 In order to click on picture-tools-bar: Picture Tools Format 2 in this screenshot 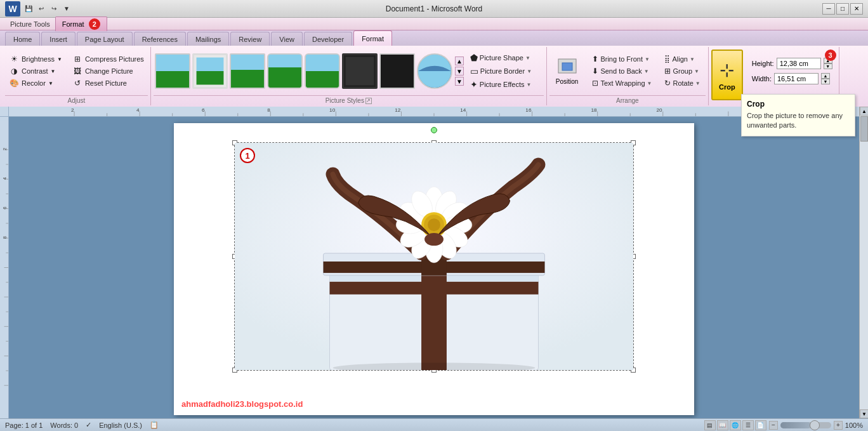, I will do `click(434, 24)`.